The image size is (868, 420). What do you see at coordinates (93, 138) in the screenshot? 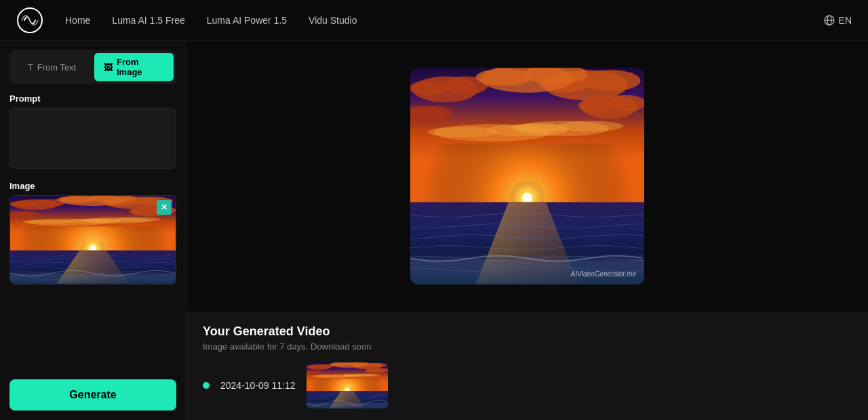
I see `prompt-input` at bounding box center [93, 138].